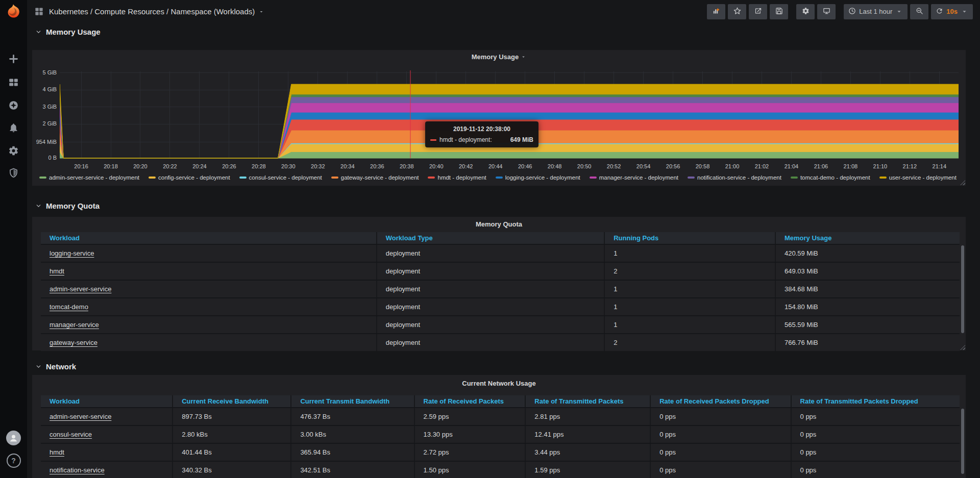  I want to click on navbar: Kubernetes / Compute Resources / Namespa…, so click(503, 11).